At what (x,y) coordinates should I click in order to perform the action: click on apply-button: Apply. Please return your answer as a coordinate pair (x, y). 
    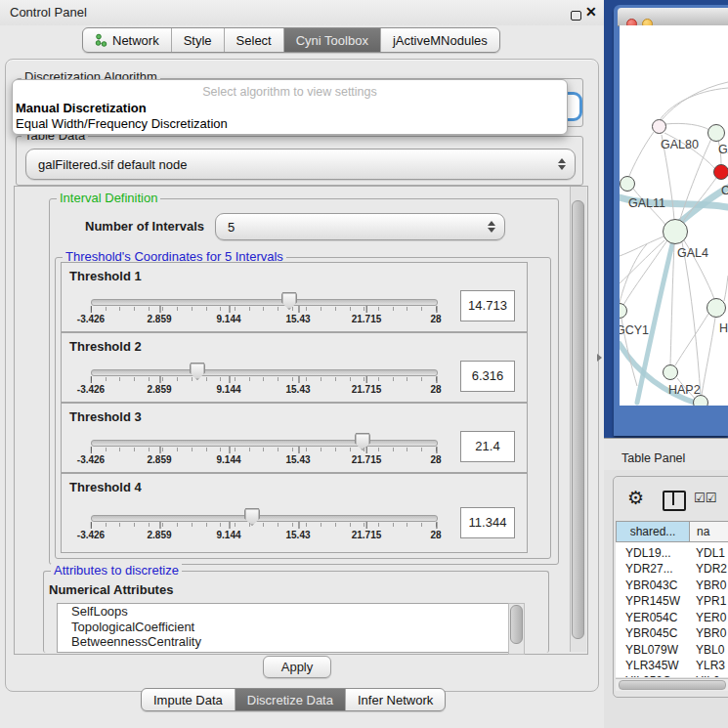
    Looking at the image, I should click on (297, 666).